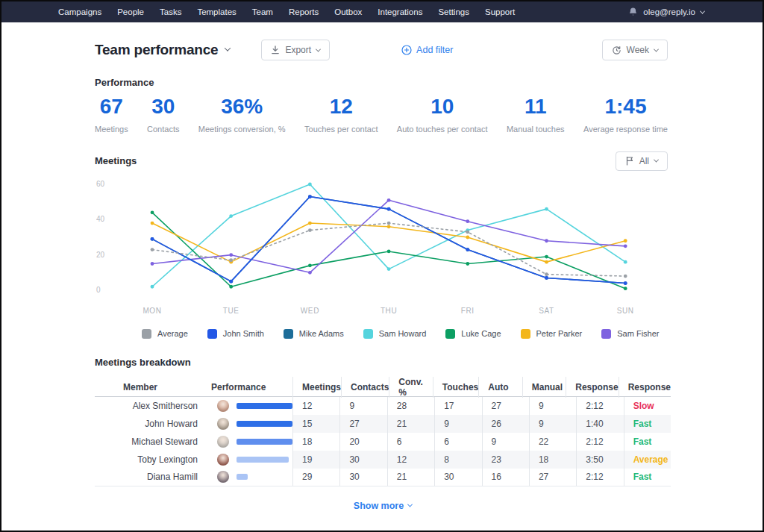 The image size is (764, 532). Describe the element at coordinates (112, 107) in the screenshot. I see `metric-value: 67` at that location.